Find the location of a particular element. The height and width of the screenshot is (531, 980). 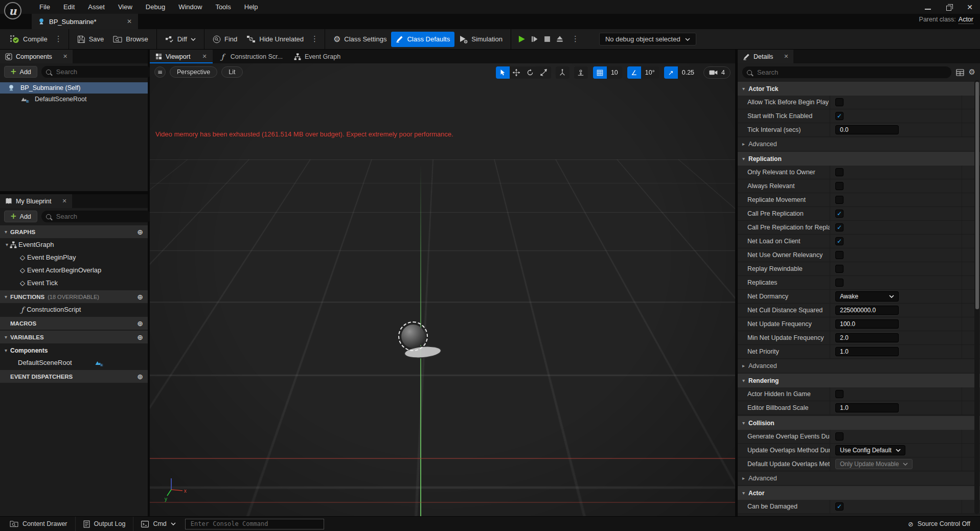

dropdown: Use Config Default is located at coordinates (870, 450).